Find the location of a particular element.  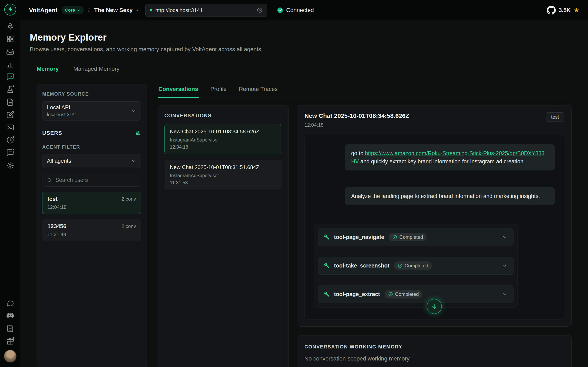

tab-profile: Profile is located at coordinates (219, 91).